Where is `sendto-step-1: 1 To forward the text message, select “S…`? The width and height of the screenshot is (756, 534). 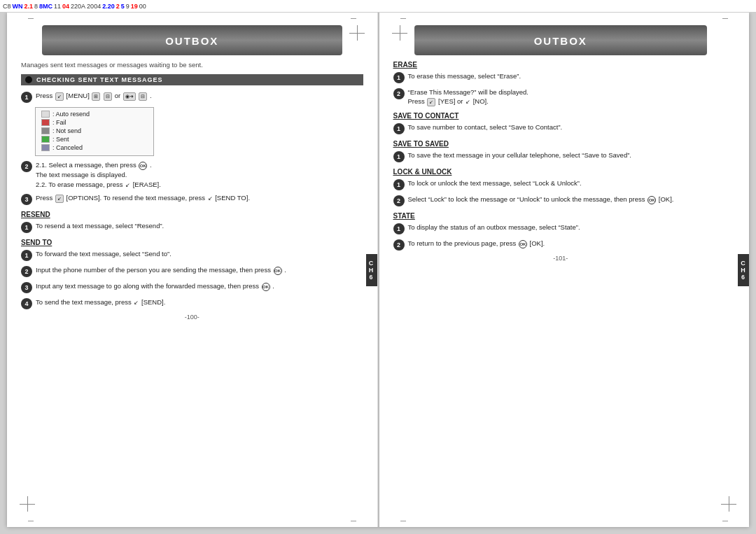
sendto-step-1: 1 To forward the text message, select “S… is located at coordinates (192, 255).